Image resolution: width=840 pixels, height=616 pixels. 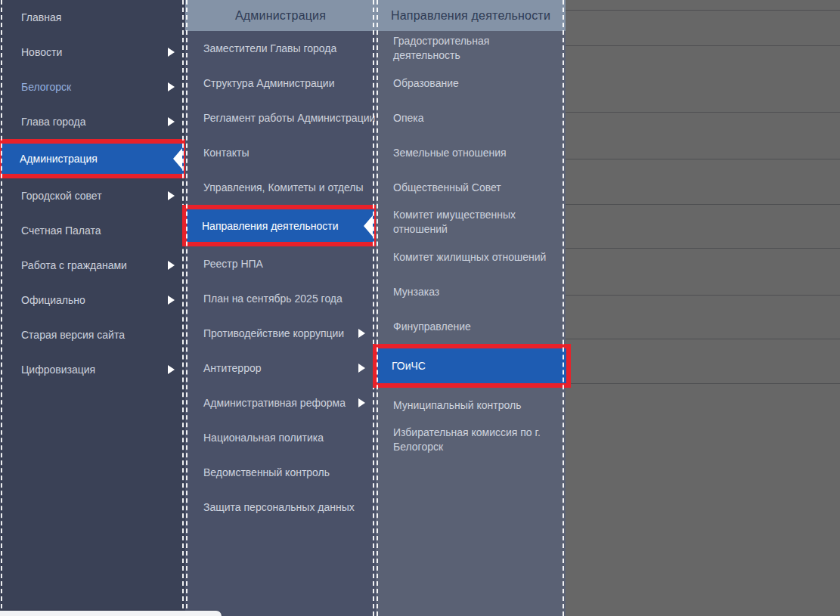 What do you see at coordinates (473, 366) in the screenshot?
I see `menu-item-label: ГОиЧС` at bounding box center [473, 366].